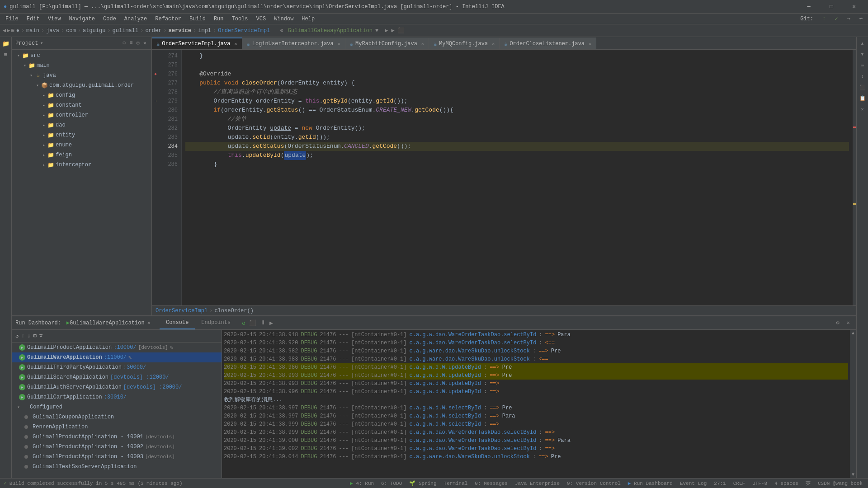 Image resolution: width=868 pixels, height=488 pixels. What do you see at coordinates (853, 404) in the screenshot?
I see `console-scrollbar: ▲ ▼` at bounding box center [853, 404].